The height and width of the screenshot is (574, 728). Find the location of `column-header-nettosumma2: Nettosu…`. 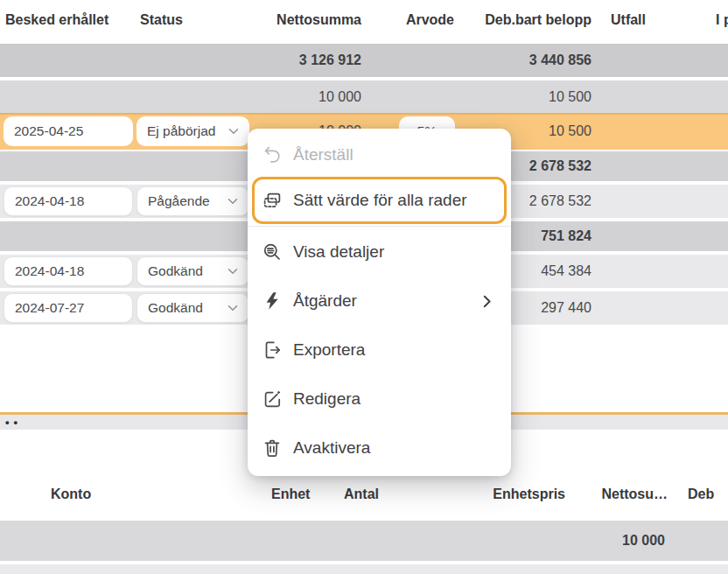

column-header-nettosumma2: Nettosu… is located at coordinates (634, 494).